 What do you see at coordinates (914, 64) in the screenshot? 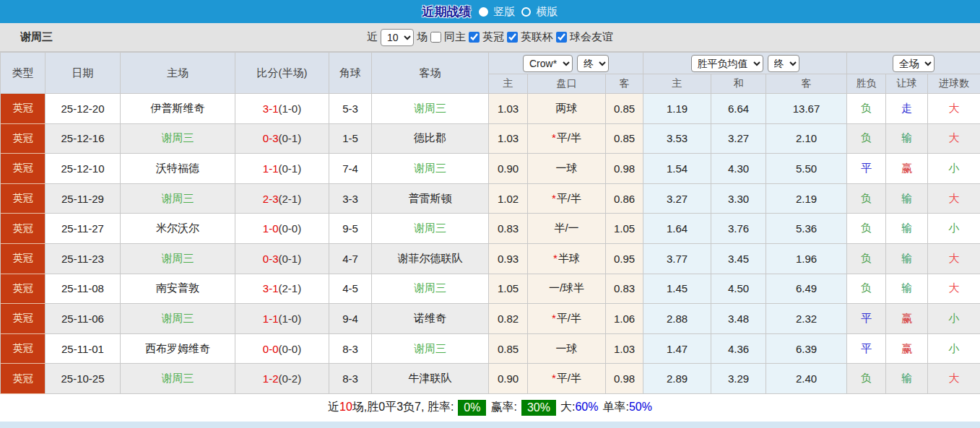
I see `scope-select: 全场` at bounding box center [914, 64].